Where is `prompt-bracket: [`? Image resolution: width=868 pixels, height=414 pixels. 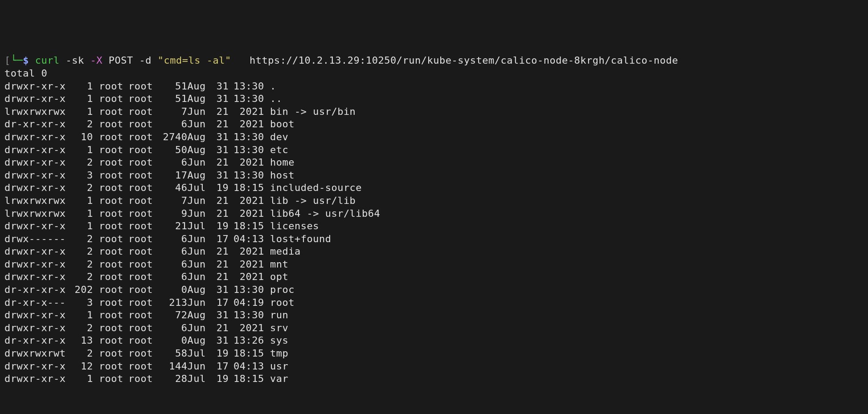
prompt-bracket: [ is located at coordinates (8, 61).